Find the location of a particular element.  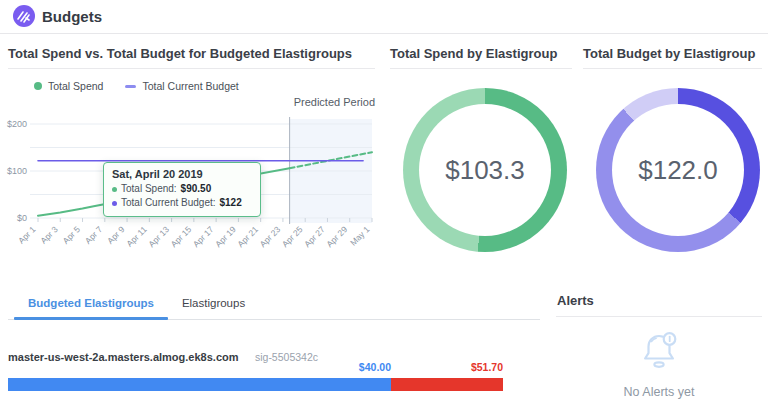

elastigroup-row: master-us-west-2a.masters.almog.ek8s.com… is located at coordinates (274, 356).